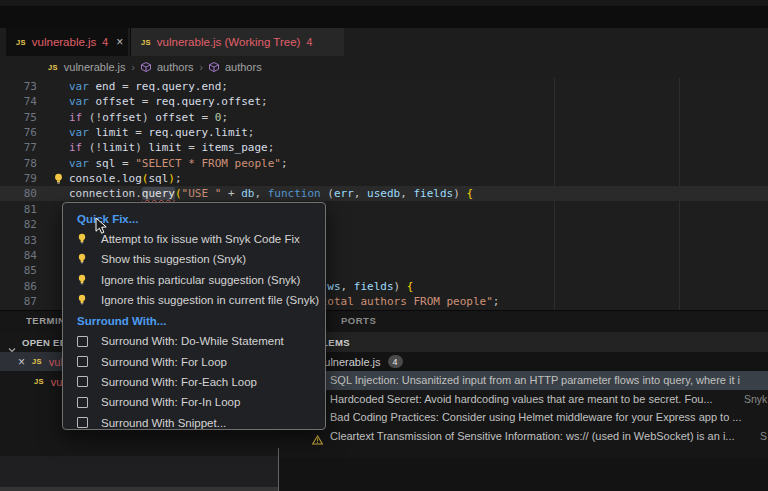 The height and width of the screenshot is (491, 768). Describe the element at coordinates (764, 436) in the screenshot. I see `problem-source: S` at that location.